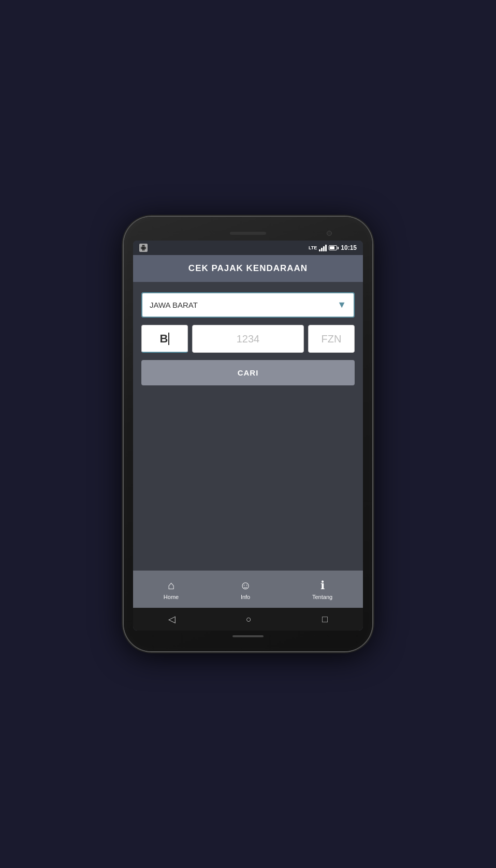 The width and height of the screenshot is (496, 868). Describe the element at coordinates (248, 372) in the screenshot. I see `search-button: CARI` at that location.